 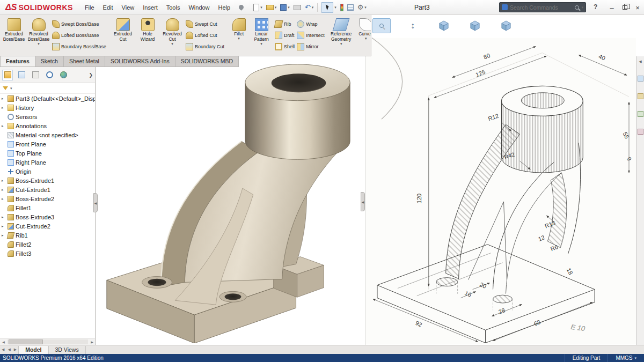 What do you see at coordinates (641, 114) in the screenshot?
I see `file-explorer-icon` at bounding box center [641, 114].